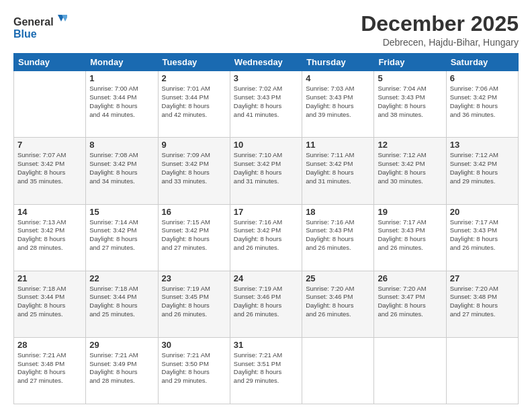 Image resolution: width=532 pixels, height=411 pixels. What do you see at coordinates (482, 238) in the screenshot?
I see `calendar-day-cell: 20Sunrise: 7:17 AM Sunset: 3:43 PM Dayli…` at bounding box center [482, 238].